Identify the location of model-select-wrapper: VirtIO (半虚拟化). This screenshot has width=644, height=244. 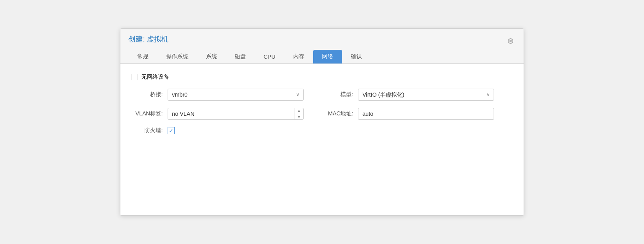
(426, 95).